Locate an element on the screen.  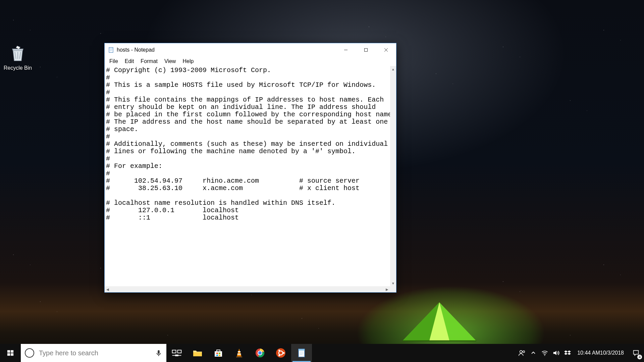
ubuntu-icon is located at coordinates (281, 353).